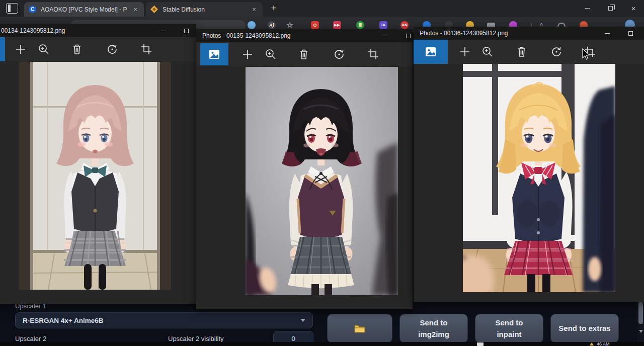  Describe the element at coordinates (322, 8) in the screenshot. I see `browser-tab-bar: C AOAOKO [PVC Style Model] - PV × Stable…` at that location.